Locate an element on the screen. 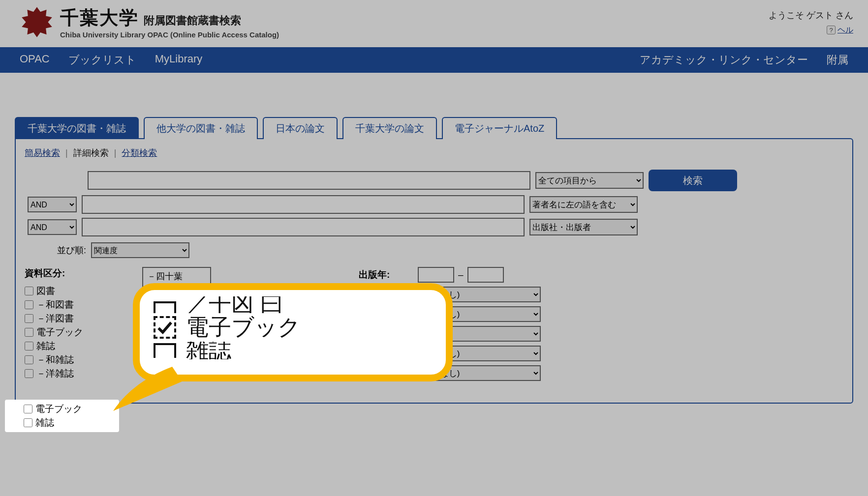 This screenshot has height=496, width=868. mode-simple: 簡易検索 is located at coordinates (42, 153).